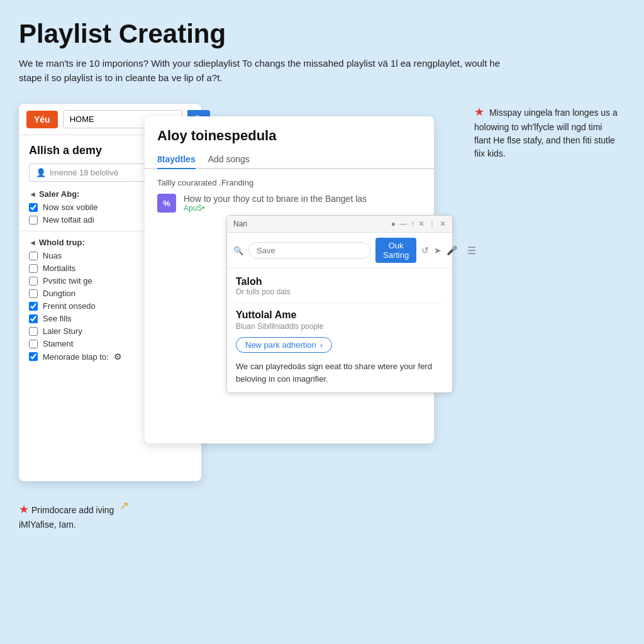 The width and height of the screenshot is (644, 644). Describe the element at coordinates (24, 509) in the screenshot. I see `star-icon-bottom: ★` at that location.